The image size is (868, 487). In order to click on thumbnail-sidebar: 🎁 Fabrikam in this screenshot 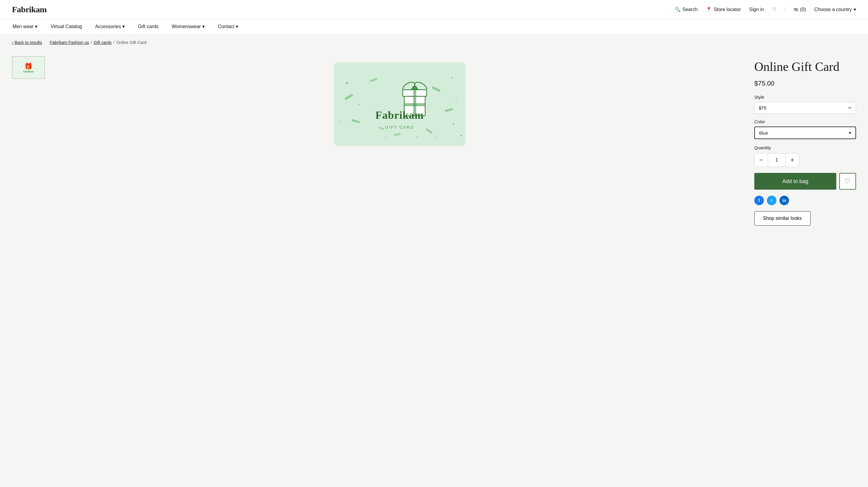, I will do `click(28, 141)`.